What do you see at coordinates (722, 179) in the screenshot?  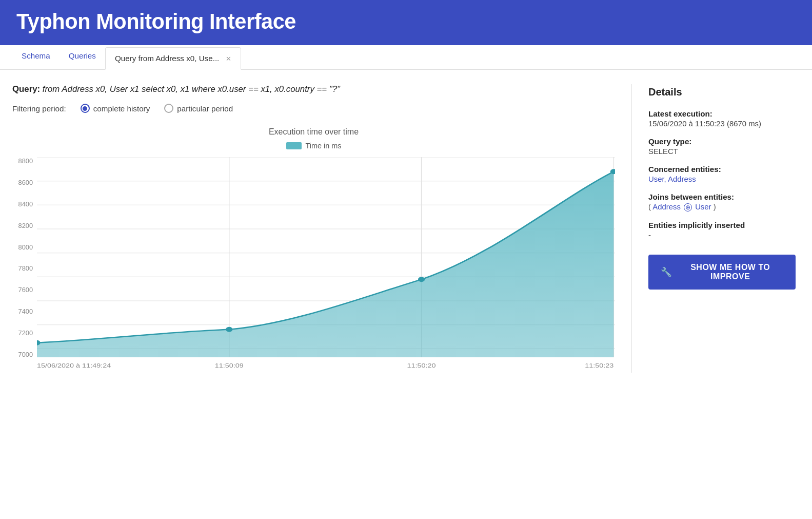 I see `concerned-entities-value: User, Address` at bounding box center [722, 179].